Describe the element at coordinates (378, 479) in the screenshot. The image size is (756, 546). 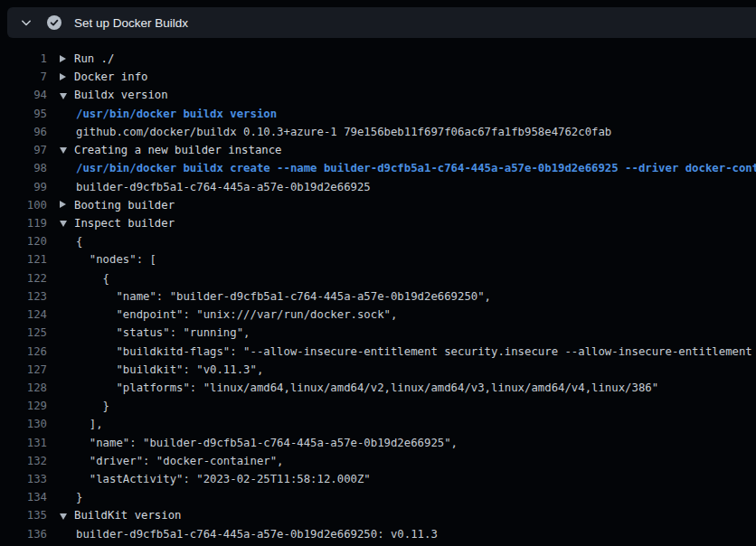
I see `log-row: 133 "lastActivity": "2023-02-25T11:58:12…` at that location.